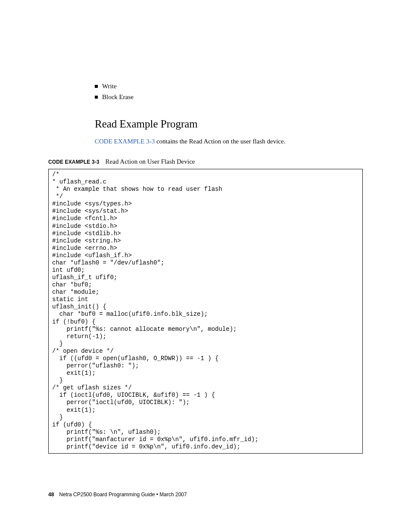 The image size is (411, 532). Describe the element at coordinates (51, 495) in the screenshot. I see `page-number: 48` at that location.